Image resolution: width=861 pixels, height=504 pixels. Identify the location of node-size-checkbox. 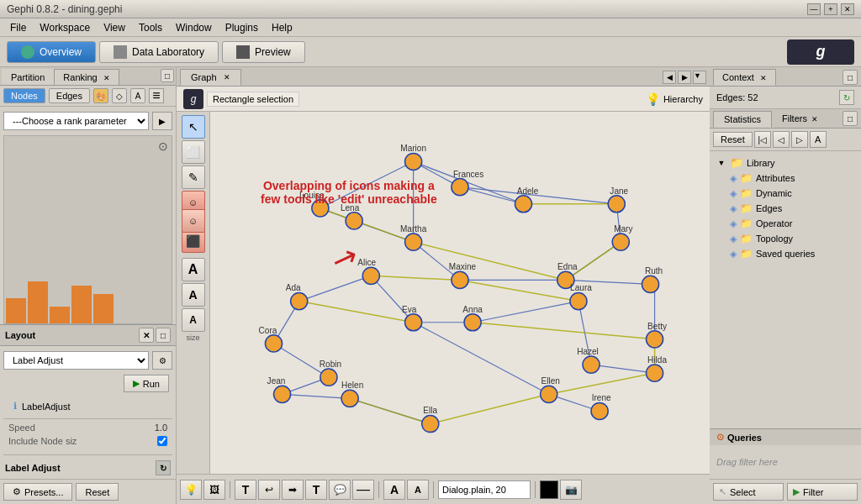
(162, 441).